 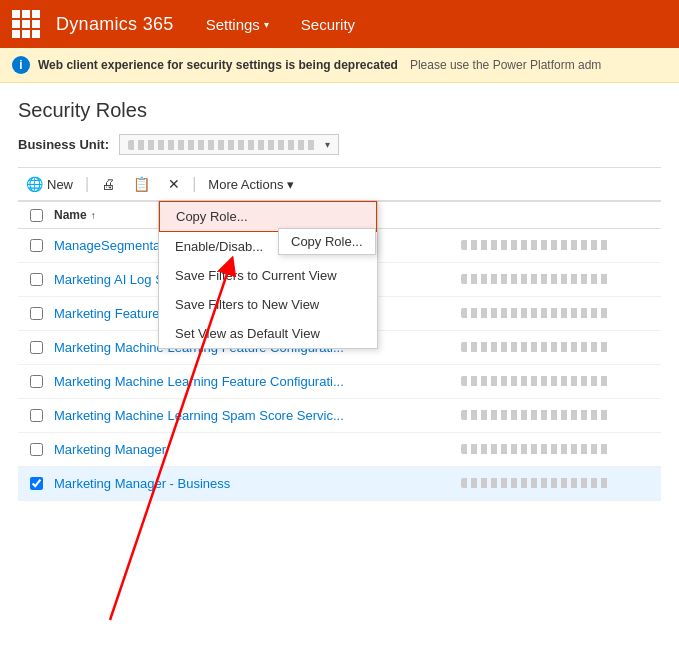 What do you see at coordinates (340, 110) in the screenshot?
I see `page-title: Security Roles` at bounding box center [340, 110].